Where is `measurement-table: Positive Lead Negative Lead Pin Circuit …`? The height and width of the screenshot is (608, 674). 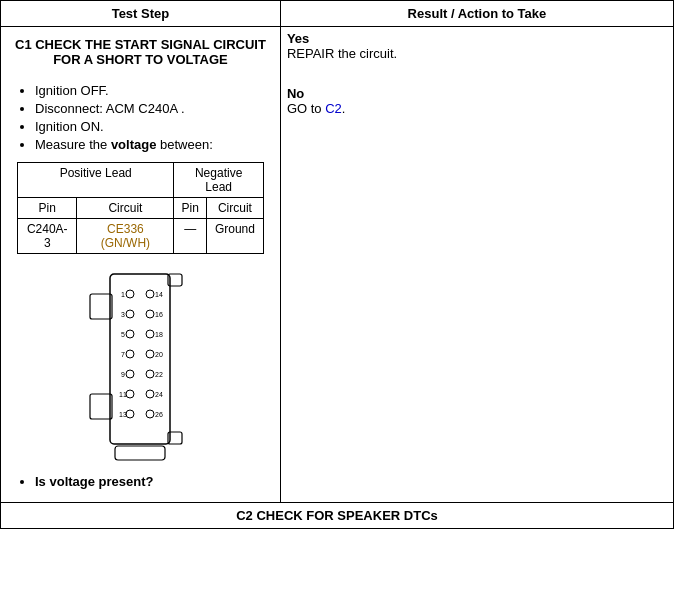 measurement-table: Positive Lead Negative Lead Pin Circuit … is located at coordinates (140, 208).